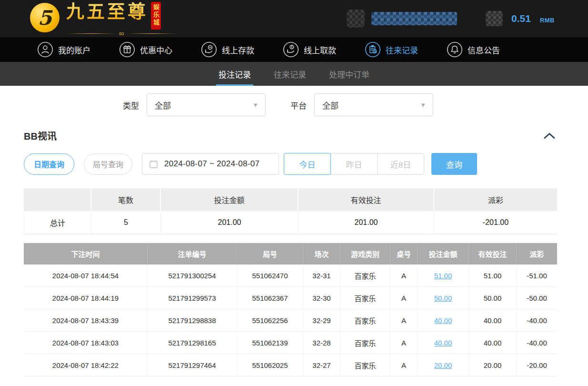 The width and height of the screenshot is (588, 386). Describe the element at coordinates (270, 254) in the screenshot. I see `col-header: 局号` at that location.